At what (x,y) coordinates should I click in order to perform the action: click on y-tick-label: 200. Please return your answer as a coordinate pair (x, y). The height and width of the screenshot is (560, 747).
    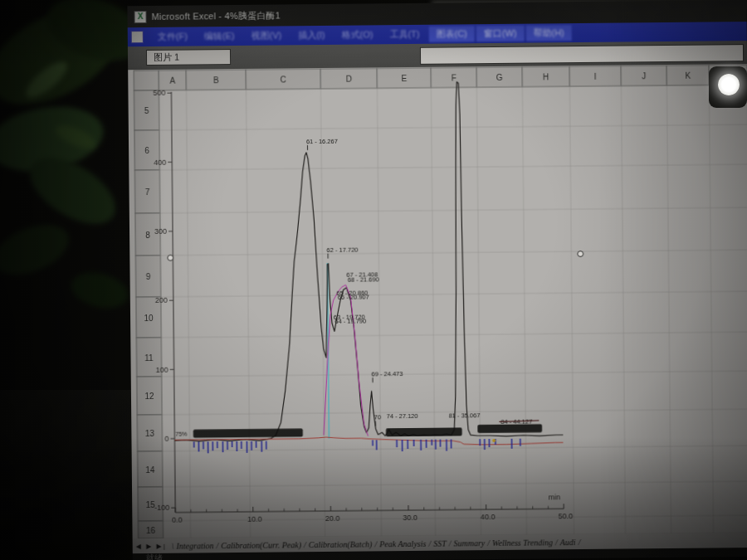
    Looking at the image, I should click on (161, 300).